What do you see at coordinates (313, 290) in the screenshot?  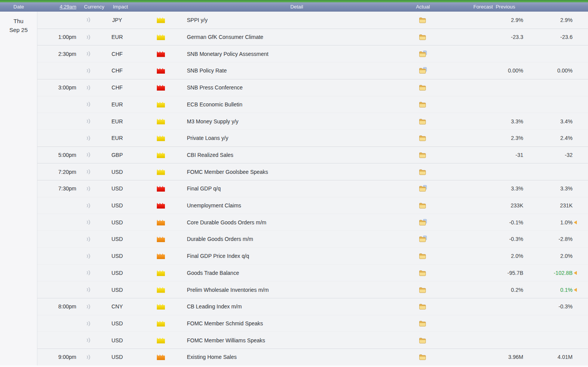 I see `table-row: USD Prelim Wholesale Inventories m/m 0.2…` at bounding box center [313, 290].